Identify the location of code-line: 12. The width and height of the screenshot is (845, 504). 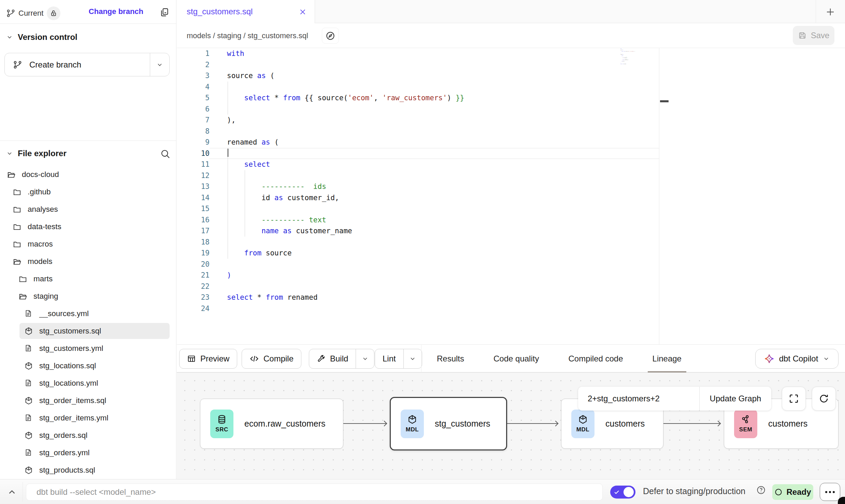
(418, 176).